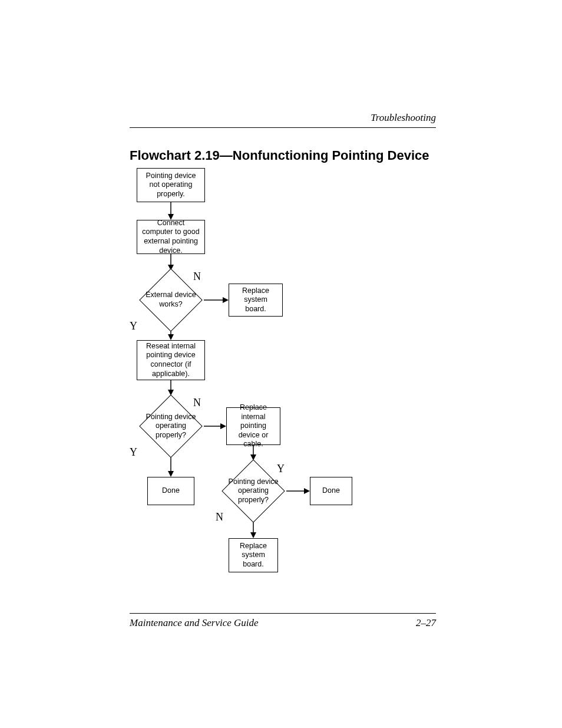  What do you see at coordinates (426, 623) in the screenshot?
I see `footer-right: 2–27` at bounding box center [426, 623].